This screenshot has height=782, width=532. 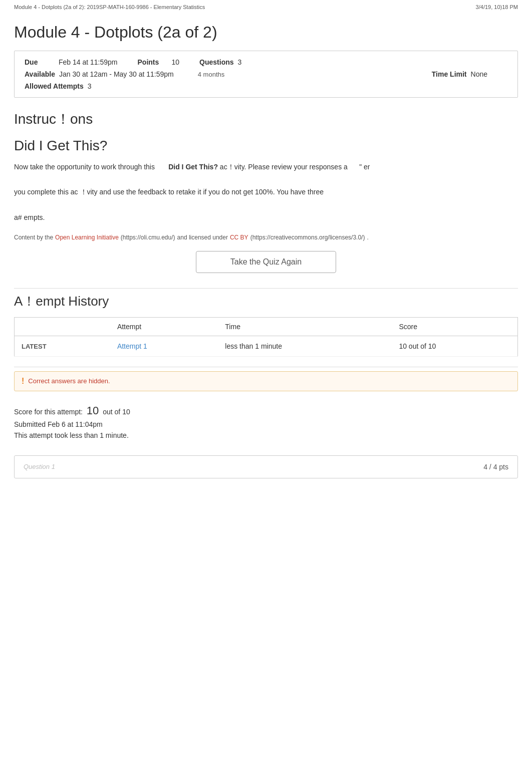 What do you see at coordinates (90, 86) in the screenshot?
I see `allowed-value: 3` at bounding box center [90, 86].